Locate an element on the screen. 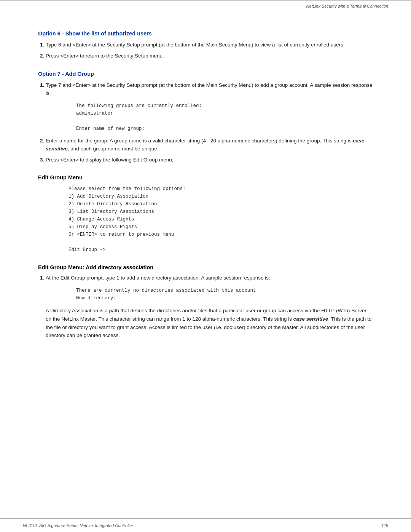 This screenshot has width=411, height=532. bold-number: 1 is located at coordinates (118, 278).